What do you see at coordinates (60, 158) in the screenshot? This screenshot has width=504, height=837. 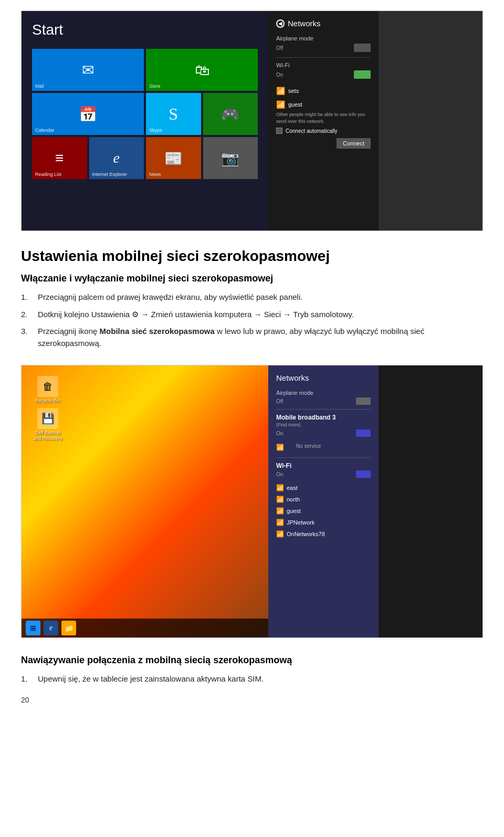 I see `tile-reading: ≡ Reading List` at bounding box center [60, 158].